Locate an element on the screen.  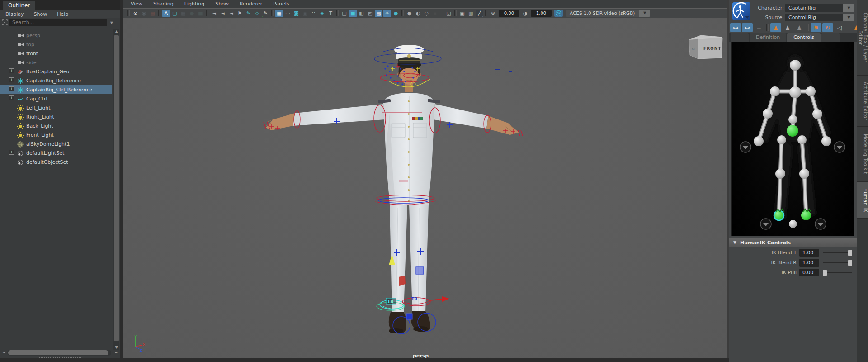
outliner-item-Front_Light: Front_Light is located at coordinates (56, 135).